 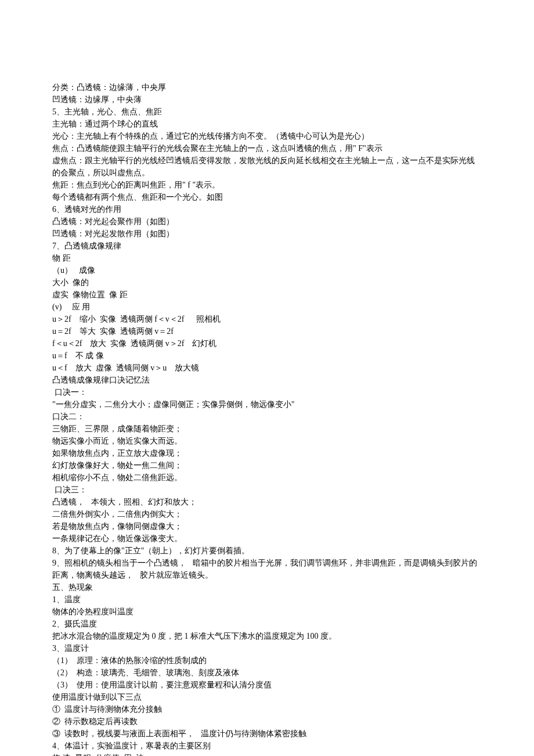 I want to click on text-line: 8、为了使幕上的像"正立"（朝上），幻灯片要倒着插。, so click(x=267, y=550).